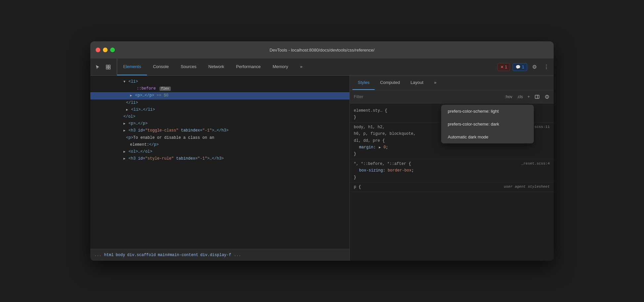 The width and height of the screenshot is (644, 302). What do you see at coordinates (220, 89) in the screenshot?
I see `dom-before-pseudo: ::before flex` at bounding box center [220, 89].